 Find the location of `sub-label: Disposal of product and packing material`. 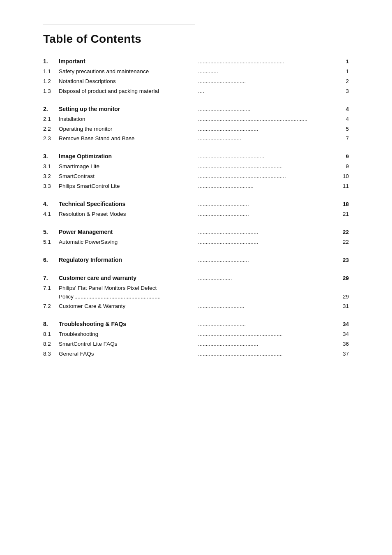

sub-label: Disposal of product and packing material is located at coordinates (128, 91).